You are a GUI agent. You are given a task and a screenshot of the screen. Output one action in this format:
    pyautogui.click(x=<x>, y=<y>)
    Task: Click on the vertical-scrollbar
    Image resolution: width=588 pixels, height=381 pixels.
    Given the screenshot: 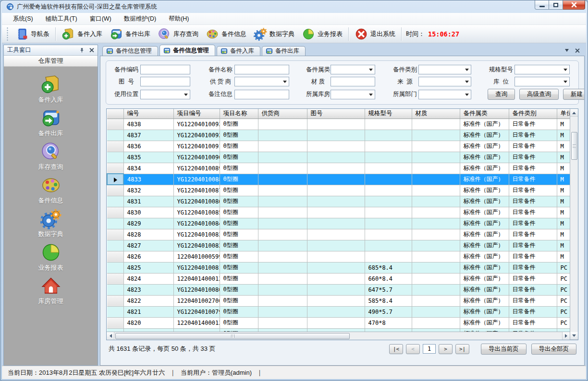 What is the action you would take?
    pyautogui.click(x=574, y=225)
    